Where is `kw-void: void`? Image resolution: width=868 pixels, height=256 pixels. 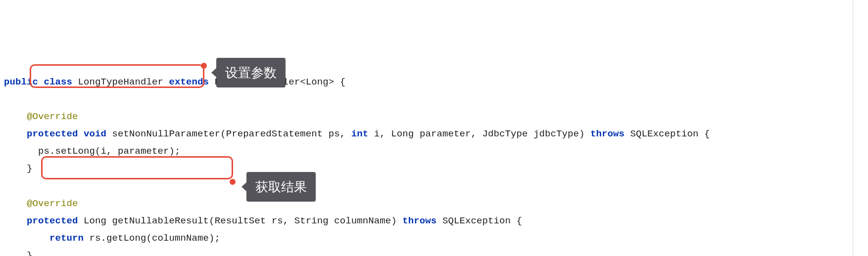
kw-void: void is located at coordinates (95, 134).